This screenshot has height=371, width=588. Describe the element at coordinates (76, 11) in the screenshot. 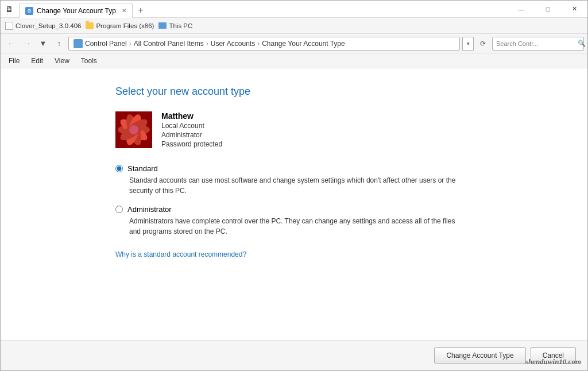

I see `tab-label: Change Your Account Typ` at that location.